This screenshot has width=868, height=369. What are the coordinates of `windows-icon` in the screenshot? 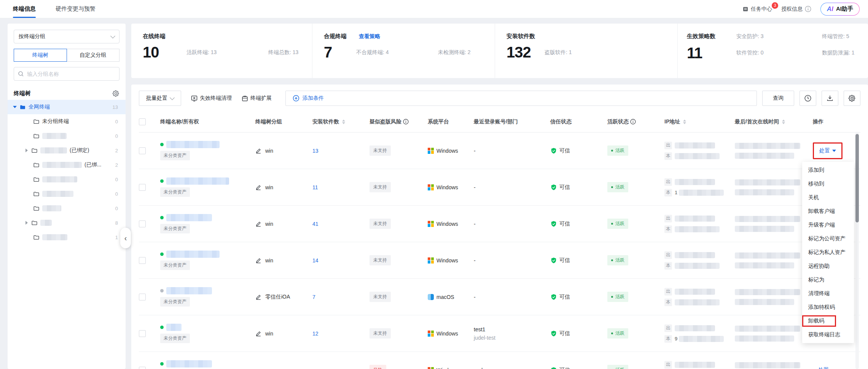 It's located at (431, 368).